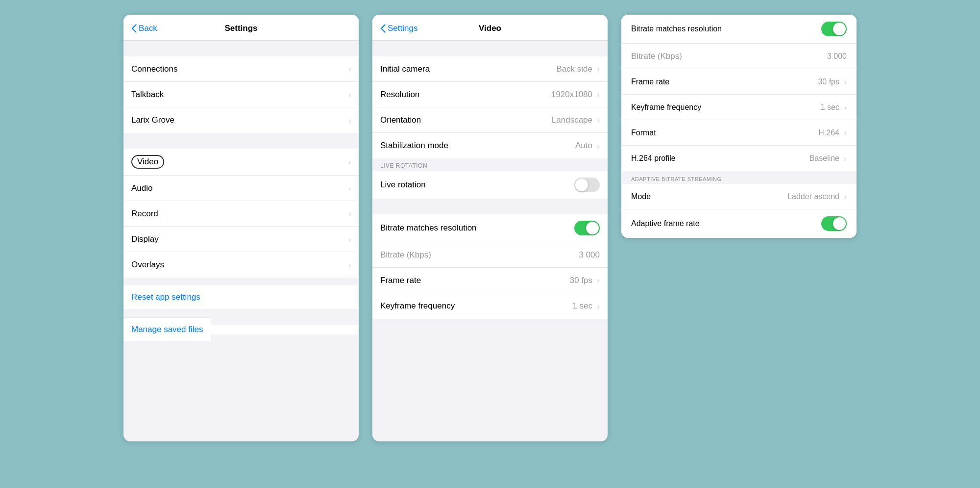 The image size is (980, 488). I want to click on keyframe-freq-value: 1 sec, so click(582, 306).